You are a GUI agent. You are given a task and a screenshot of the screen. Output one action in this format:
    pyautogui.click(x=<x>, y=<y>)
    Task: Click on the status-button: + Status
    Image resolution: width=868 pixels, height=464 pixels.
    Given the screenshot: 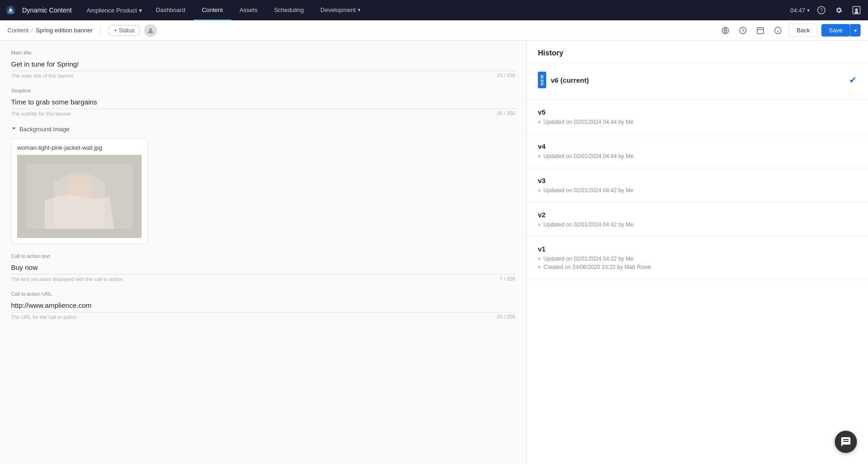 What is the action you would take?
    pyautogui.click(x=124, y=31)
    